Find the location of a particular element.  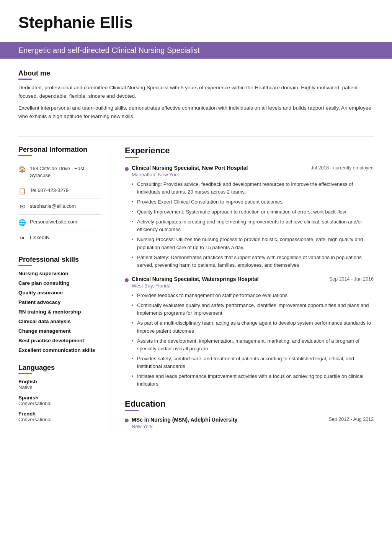

skill-1: Nursing supervision is located at coordinates (60, 274).